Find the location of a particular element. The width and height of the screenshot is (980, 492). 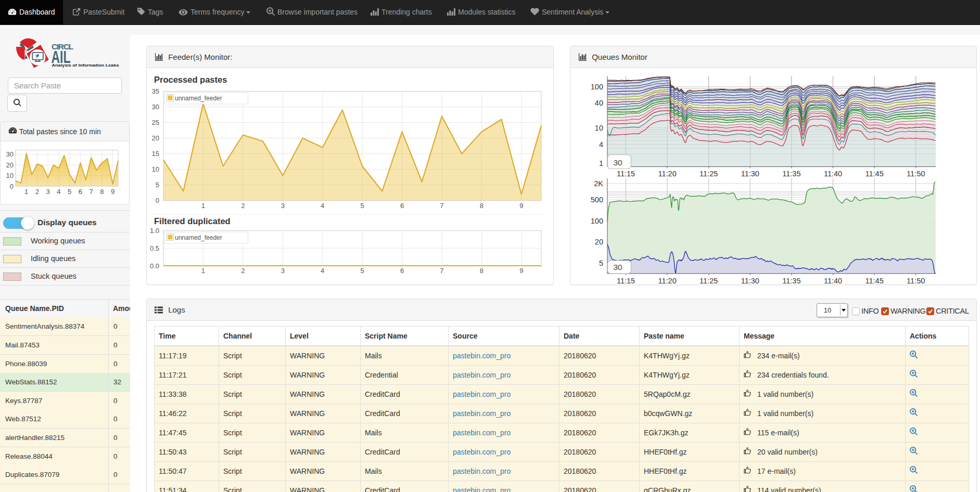

svg-text: 500 is located at coordinates (597, 200).